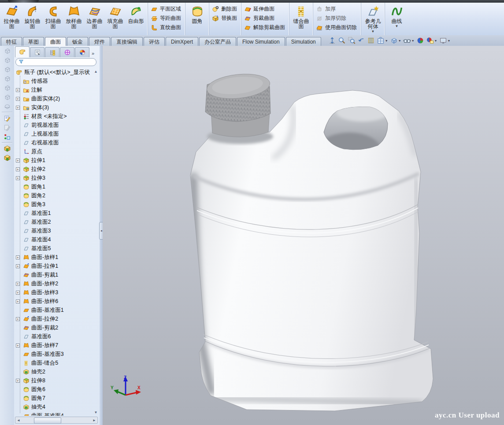 This screenshot has width=504, height=425. Describe the element at coordinates (56, 41) in the screenshot. I see `tab-surfaces: 曲面` at that location.